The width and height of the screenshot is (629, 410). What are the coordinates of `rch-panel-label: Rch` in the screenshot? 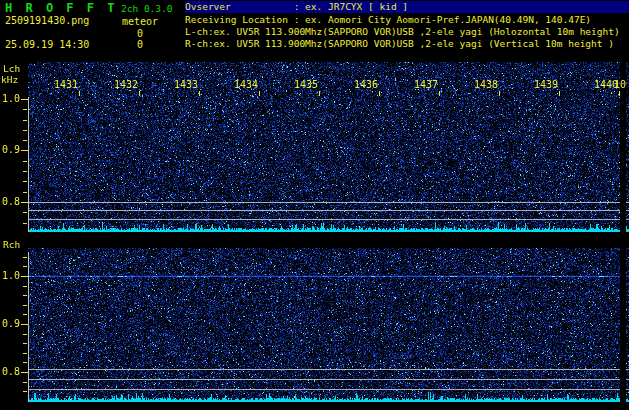 It's located at (12, 244).